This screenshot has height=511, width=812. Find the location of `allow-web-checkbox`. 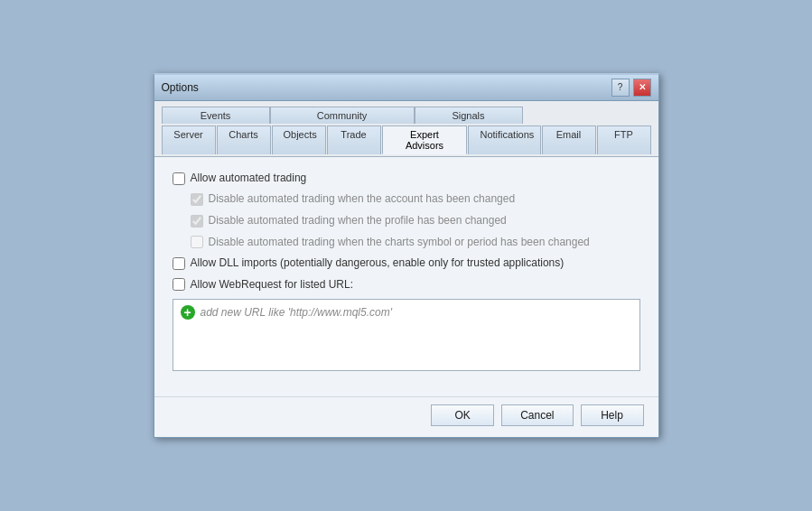

allow-web-checkbox is located at coordinates (179, 284).